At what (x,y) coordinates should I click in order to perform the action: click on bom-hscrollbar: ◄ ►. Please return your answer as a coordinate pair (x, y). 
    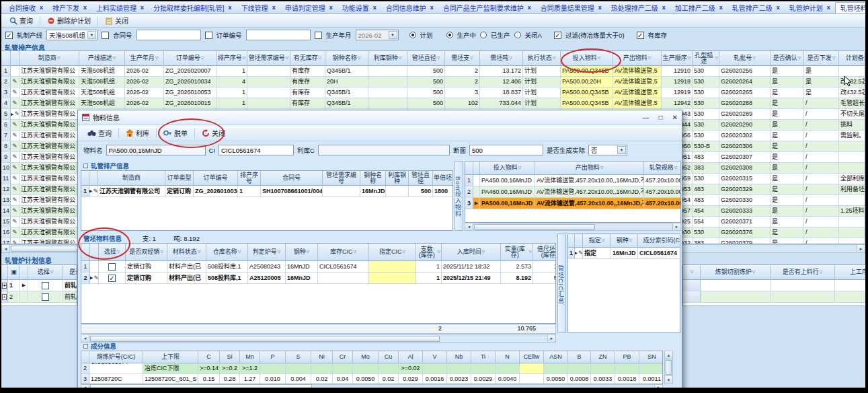
    Looking at the image, I should click on (573, 227).